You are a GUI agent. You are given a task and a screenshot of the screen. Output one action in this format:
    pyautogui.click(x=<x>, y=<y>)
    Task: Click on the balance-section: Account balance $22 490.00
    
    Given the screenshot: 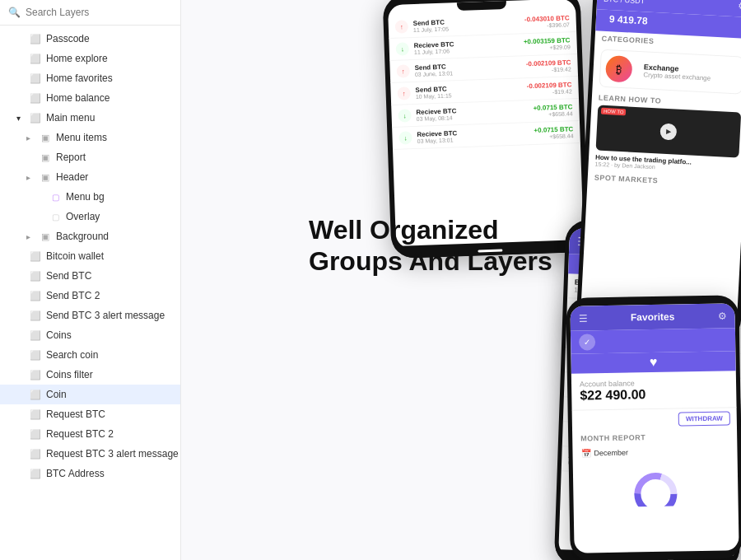 What is the action you would take?
    pyautogui.click(x=654, y=390)
    